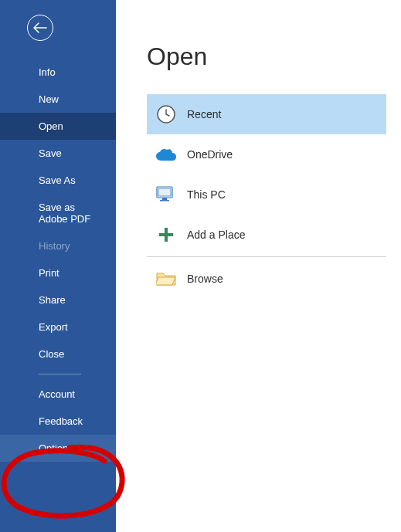 The width and height of the screenshot is (401, 532). I want to click on location-browse: Browse, so click(267, 279).